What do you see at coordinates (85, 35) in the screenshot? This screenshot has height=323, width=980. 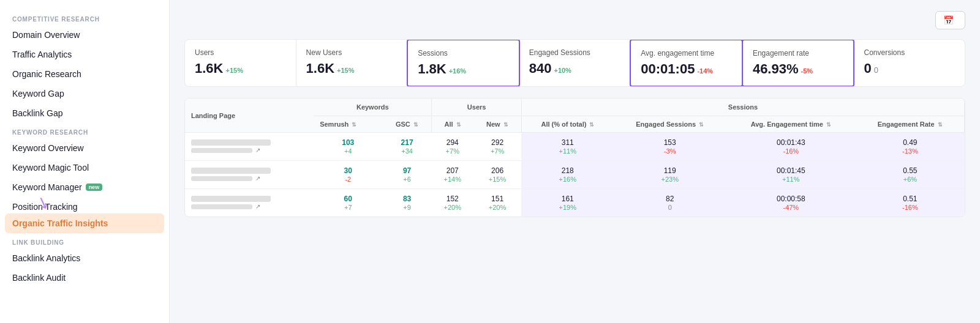 I see `sidebar-item-domain-overview: Domain Overview` at bounding box center [85, 35].